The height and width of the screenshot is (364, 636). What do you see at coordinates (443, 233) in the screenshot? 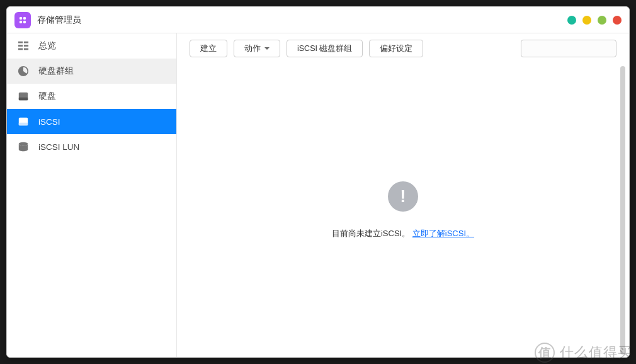
I see `learn-more-link: 立即了解iSCSI。` at bounding box center [443, 233].